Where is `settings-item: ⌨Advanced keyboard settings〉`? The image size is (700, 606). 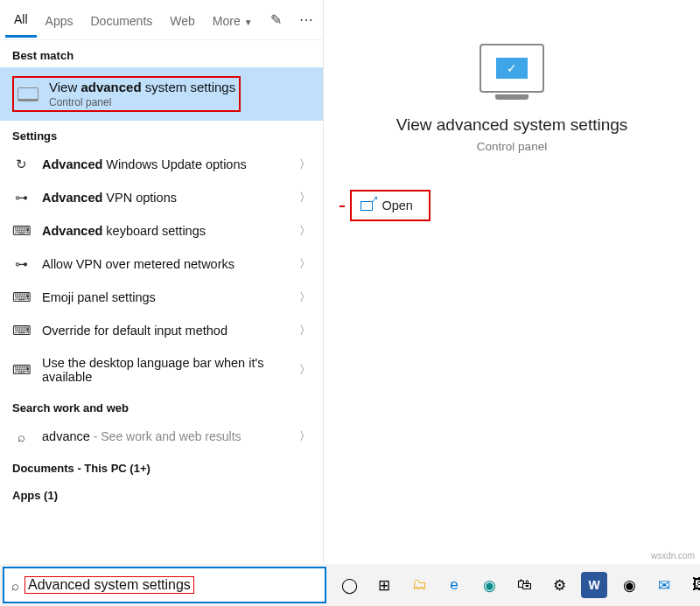 settings-item: ⌨Advanced keyboard settings〉 is located at coordinates (161, 231).